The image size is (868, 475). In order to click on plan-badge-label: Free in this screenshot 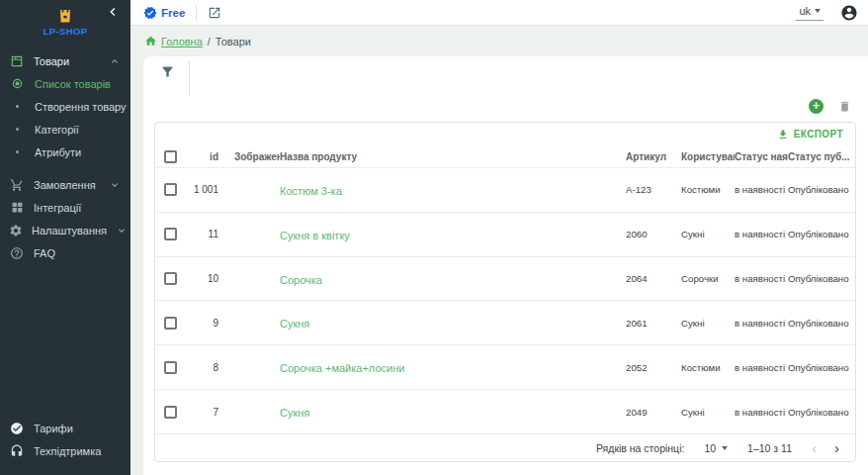, I will do `click(173, 13)`.